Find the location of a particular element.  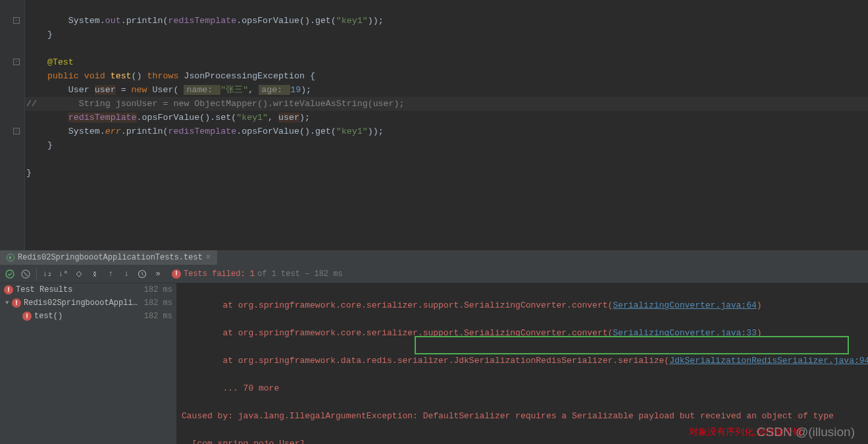

tree-item: ! test() 182 ms is located at coordinates (88, 316).